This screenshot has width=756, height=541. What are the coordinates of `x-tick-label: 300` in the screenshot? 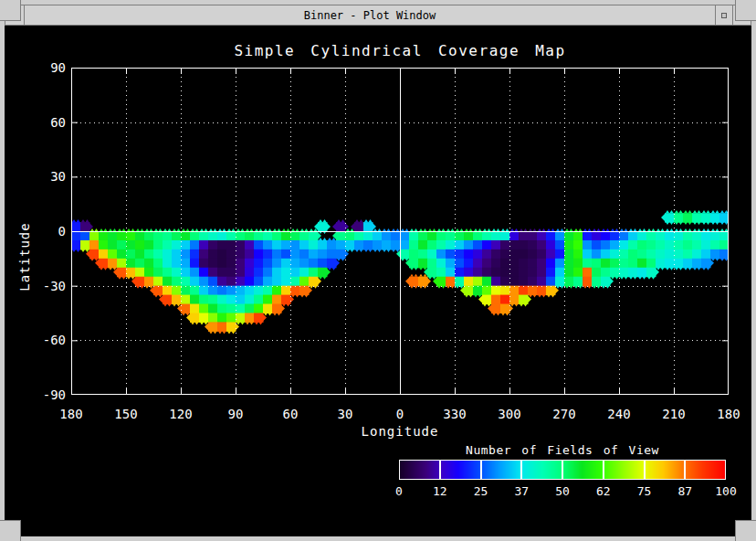 It's located at (509, 414).